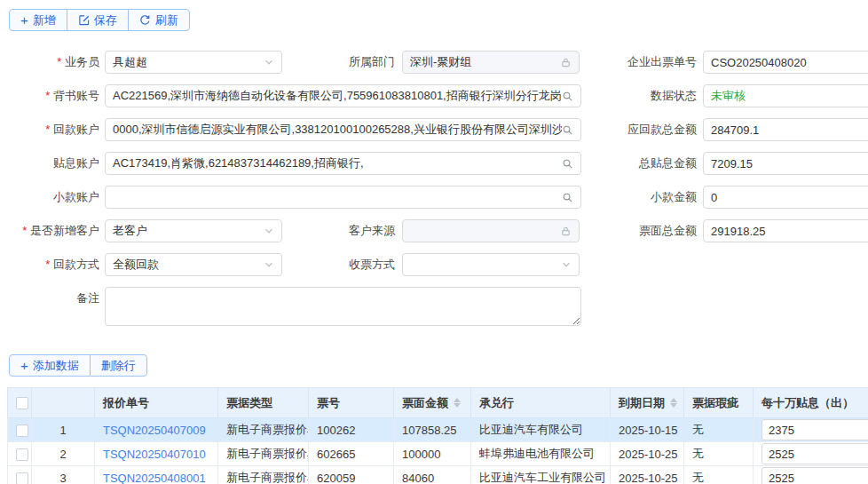  What do you see at coordinates (351, 475) in the screenshot?
I see `bill-no-cell: 620059` at bounding box center [351, 475].